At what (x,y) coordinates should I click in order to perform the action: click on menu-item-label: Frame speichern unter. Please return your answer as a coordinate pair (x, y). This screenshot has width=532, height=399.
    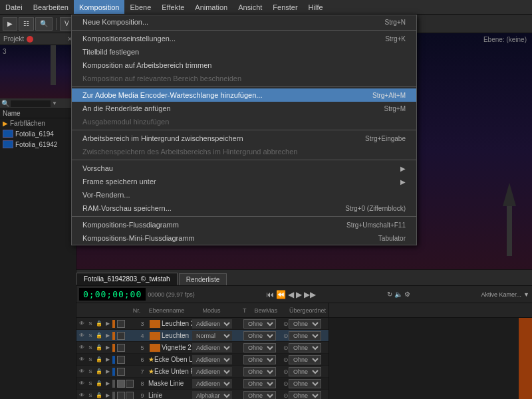
    Looking at the image, I should click on (241, 182).